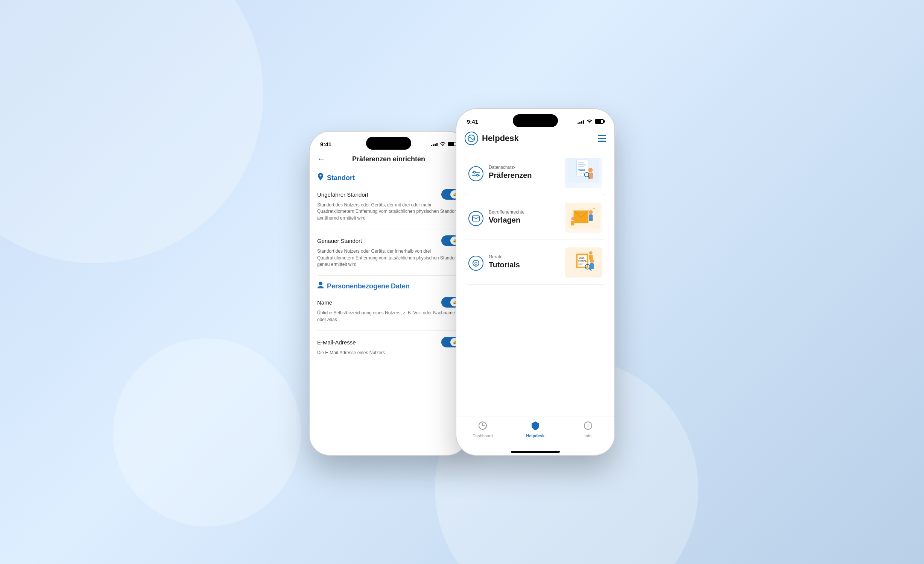 This screenshot has width=924, height=564. Describe the element at coordinates (473, 122) in the screenshot. I see `status-time-right: 9:41` at that location.